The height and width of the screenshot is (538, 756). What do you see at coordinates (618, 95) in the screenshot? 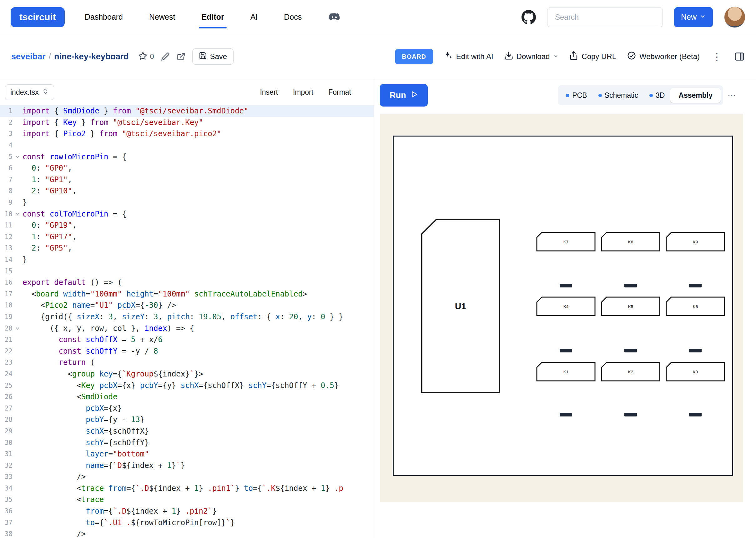
I see `view-tab-schematic: Schematic` at bounding box center [618, 95].